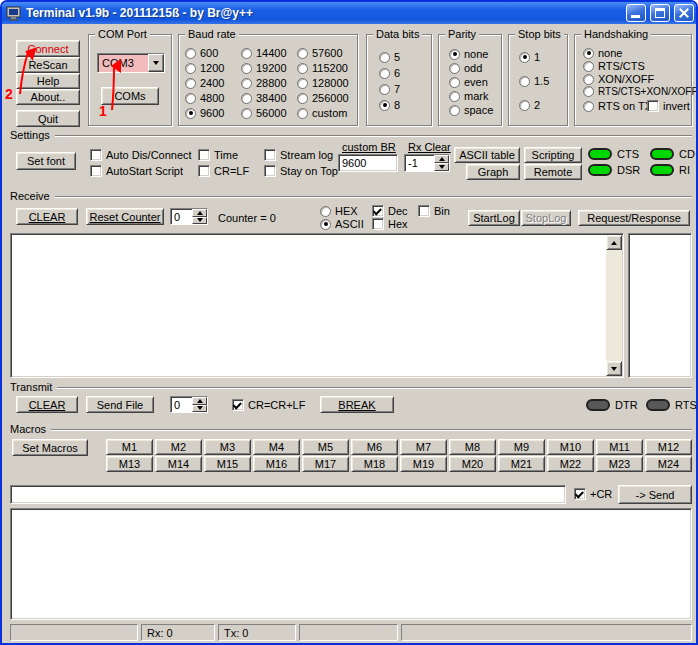  What do you see at coordinates (349, 12) in the screenshot?
I see `titlebar: Terminal v1.9b - 20111215ß - by Br@y++` at bounding box center [349, 12].